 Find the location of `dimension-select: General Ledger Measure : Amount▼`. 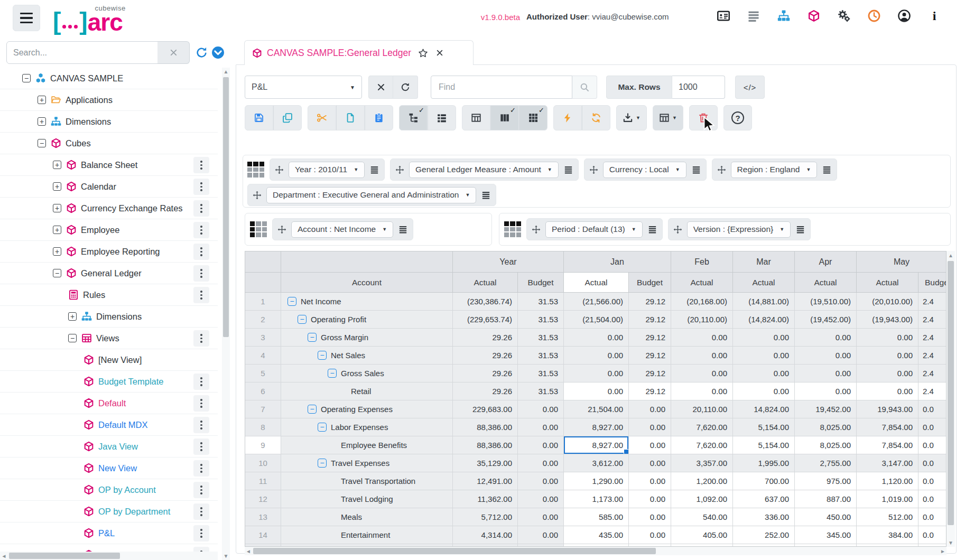

dimension-select: General Ledger Measure : Amount▼ is located at coordinates (484, 170).